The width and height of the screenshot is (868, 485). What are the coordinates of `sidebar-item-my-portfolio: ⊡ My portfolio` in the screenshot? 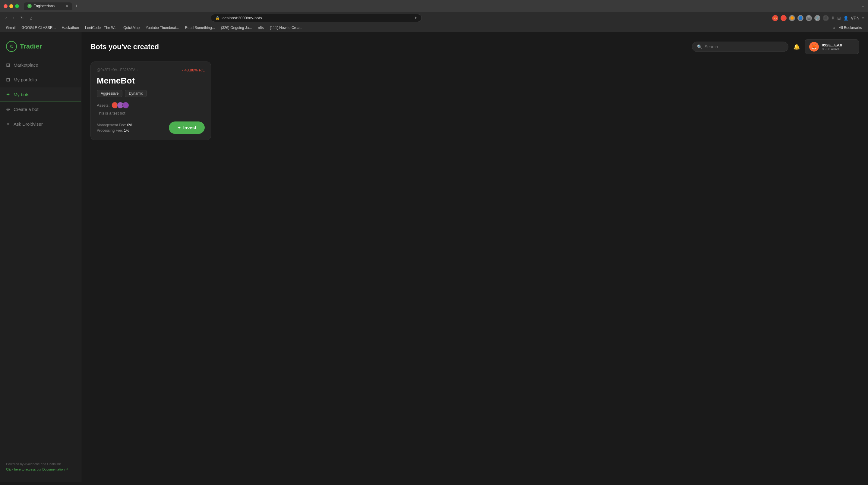 It's located at (40, 80).